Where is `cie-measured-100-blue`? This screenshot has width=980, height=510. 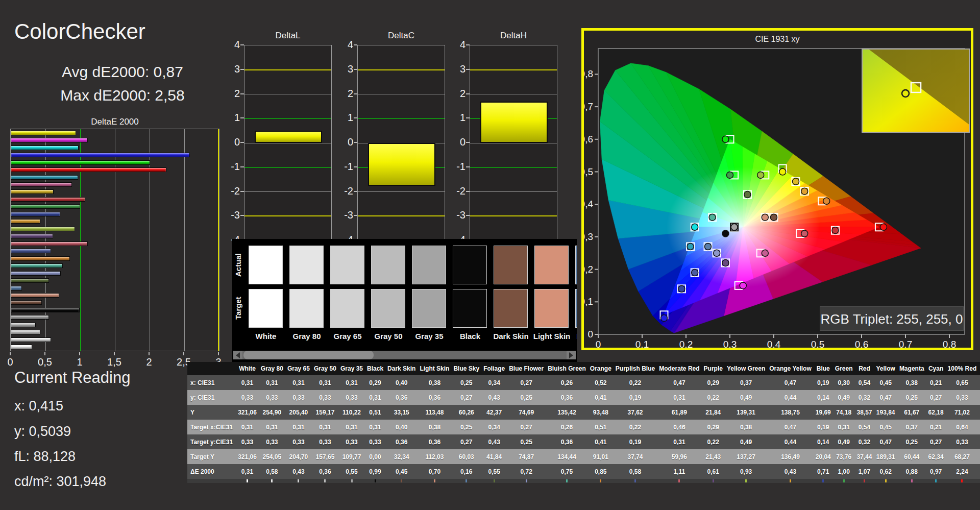 cie-measured-100-blue is located at coordinates (665, 319).